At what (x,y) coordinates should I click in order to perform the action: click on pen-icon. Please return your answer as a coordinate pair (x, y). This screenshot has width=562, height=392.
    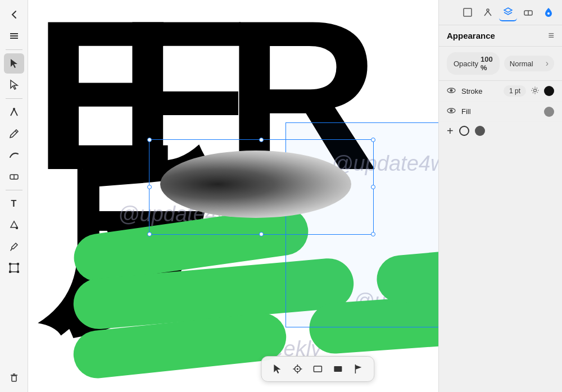
    Looking at the image, I should click on (14, 112).